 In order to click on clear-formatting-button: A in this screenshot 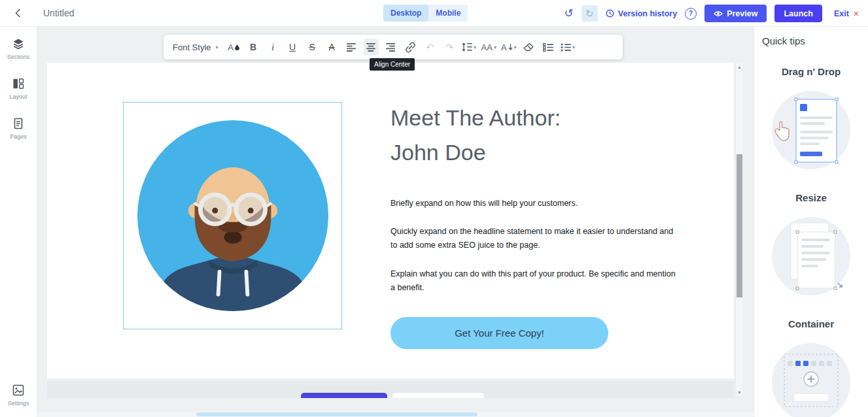, I will do `click(332, 47)`.